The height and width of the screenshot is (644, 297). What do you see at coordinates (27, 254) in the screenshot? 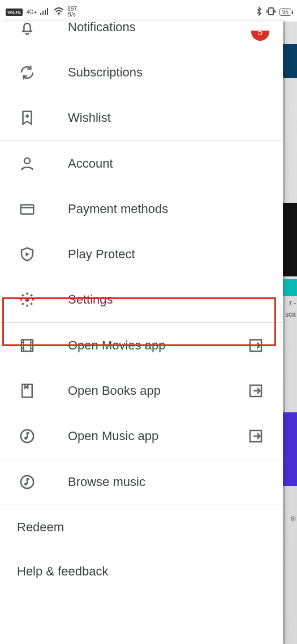
I see `shield-play-icon` at bounding box center [27, 254].